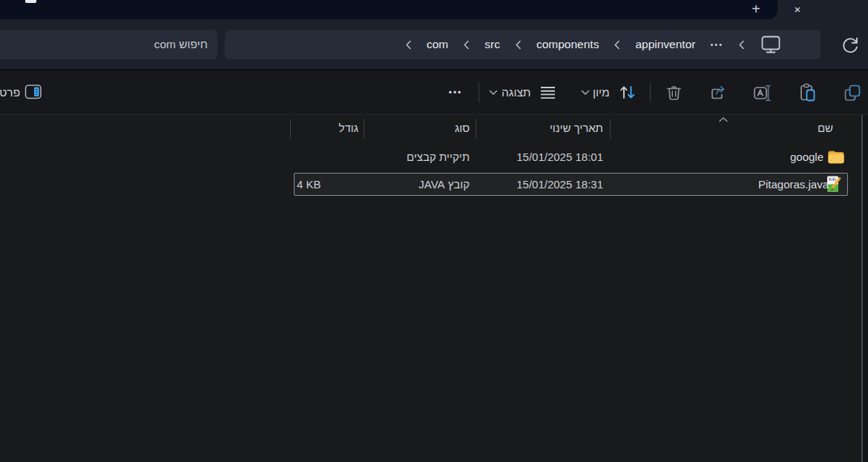 The width and height of the screenshot is (868, 462). Describe the element at coordinates (462, 128) in the screenshot. I see `column-header-type: סוג` at that location.